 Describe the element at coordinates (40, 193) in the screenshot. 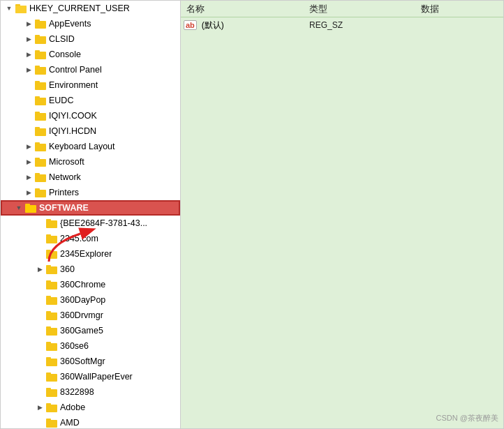

I see `folder-icon-printers` at that location.